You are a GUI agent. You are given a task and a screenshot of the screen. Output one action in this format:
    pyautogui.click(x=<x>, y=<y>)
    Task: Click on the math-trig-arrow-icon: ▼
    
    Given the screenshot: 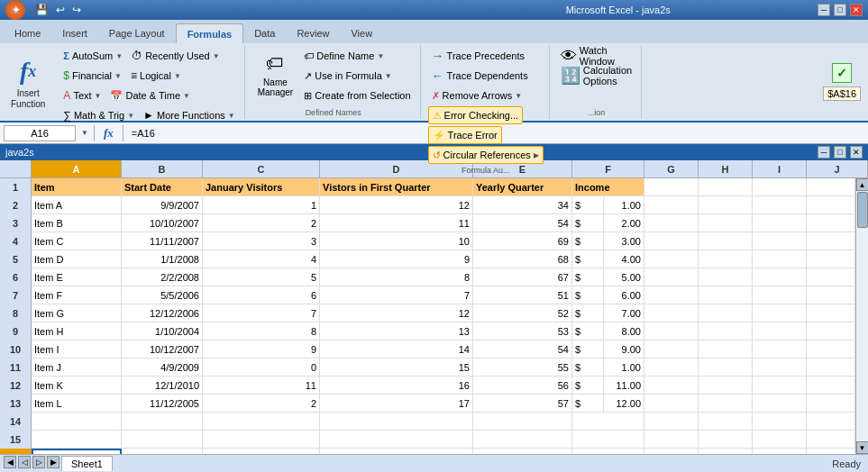 What is the action you would take?
    pyautogui.click(x=131, y=115)
    